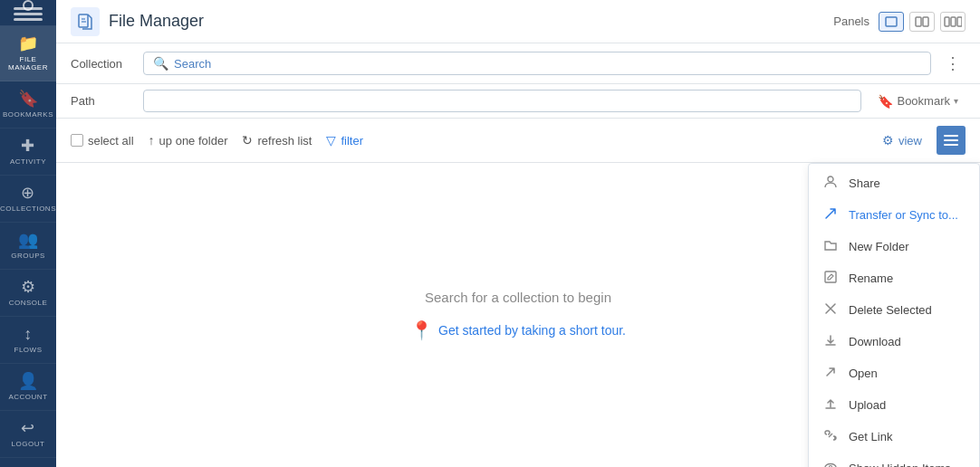 This screenshot has height=467, width=980. I want to click on menu-label-new-folder: New Folder, so click(879, 246).